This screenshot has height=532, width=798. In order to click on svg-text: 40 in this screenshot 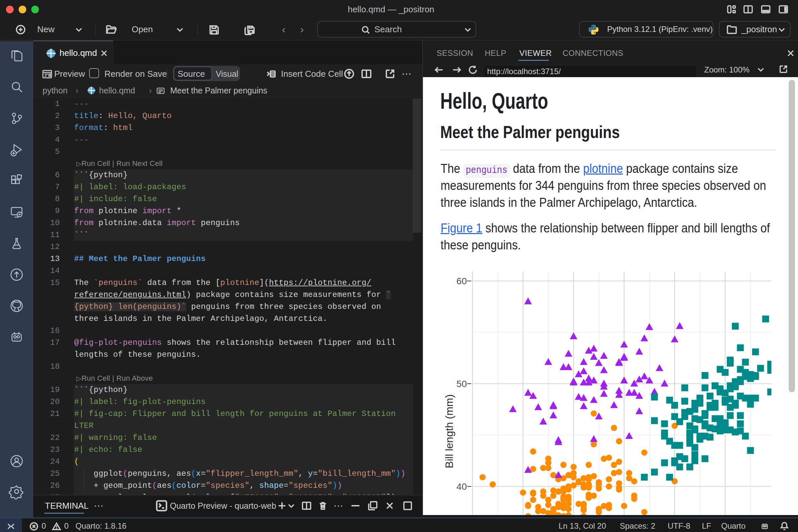, I will do `click(462, 487)`.